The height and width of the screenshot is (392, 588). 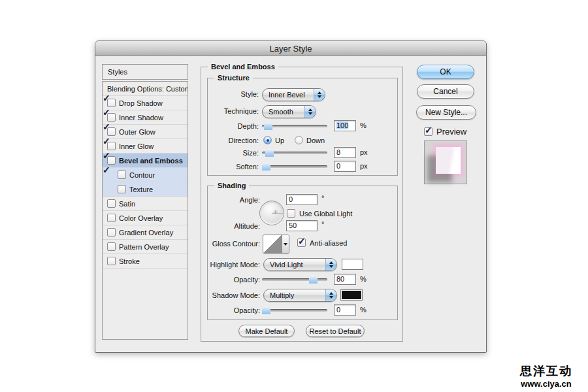 What do you see at coordinates (295, 126) in the screenshot?
I see `depth-slider` at bounding box center [295, 126].